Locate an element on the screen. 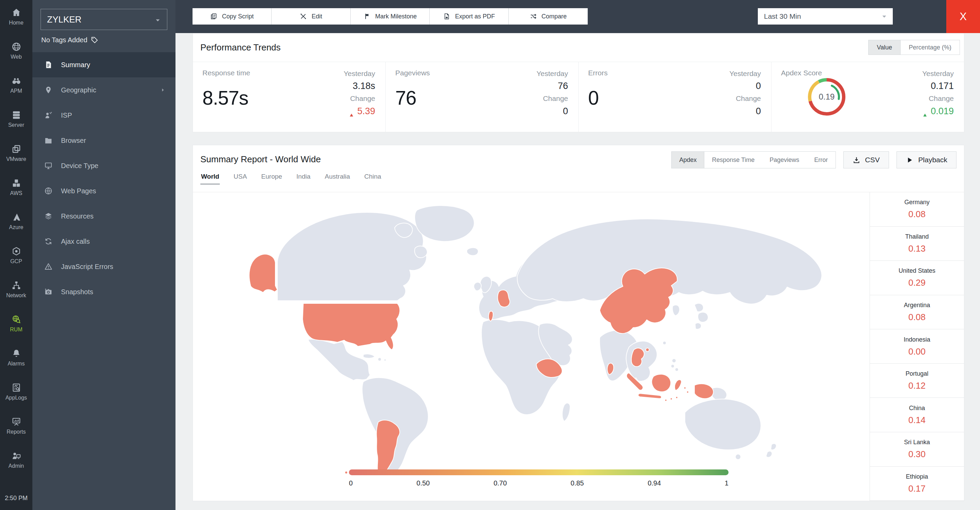  region-tab: Europe is located at coordinates (272, 179).